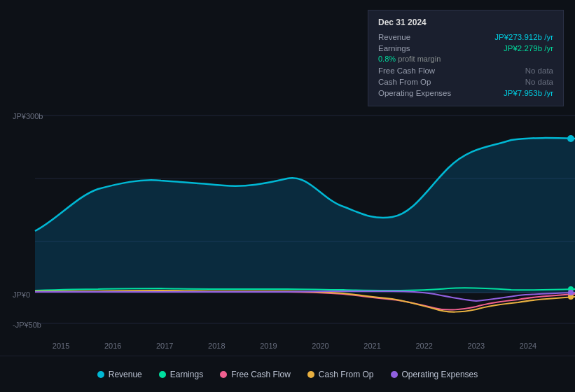 The width and height of the screenshot is (575, 392). What do you see at coordinates (162, 374) in the screenshot?
I see `legend-earnings-dot` at bounding box center [162, 374].